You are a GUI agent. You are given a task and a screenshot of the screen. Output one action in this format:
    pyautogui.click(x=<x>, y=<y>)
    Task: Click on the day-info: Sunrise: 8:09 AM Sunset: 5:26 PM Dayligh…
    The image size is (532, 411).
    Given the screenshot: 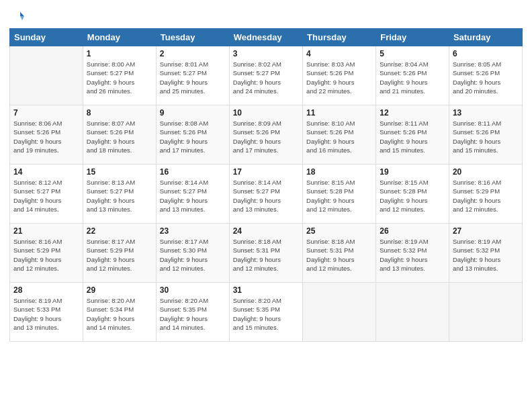 What is the action you would take?
    pyautogui.click(x=266, y=137)
    